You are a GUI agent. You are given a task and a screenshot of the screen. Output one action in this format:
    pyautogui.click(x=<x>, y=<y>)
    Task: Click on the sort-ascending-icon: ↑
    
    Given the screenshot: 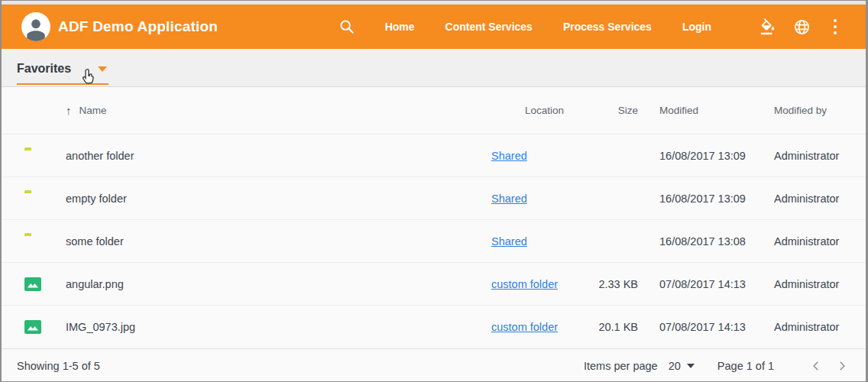 What is the action you would take?
    pyautogui.click(x=69, y=110)
    